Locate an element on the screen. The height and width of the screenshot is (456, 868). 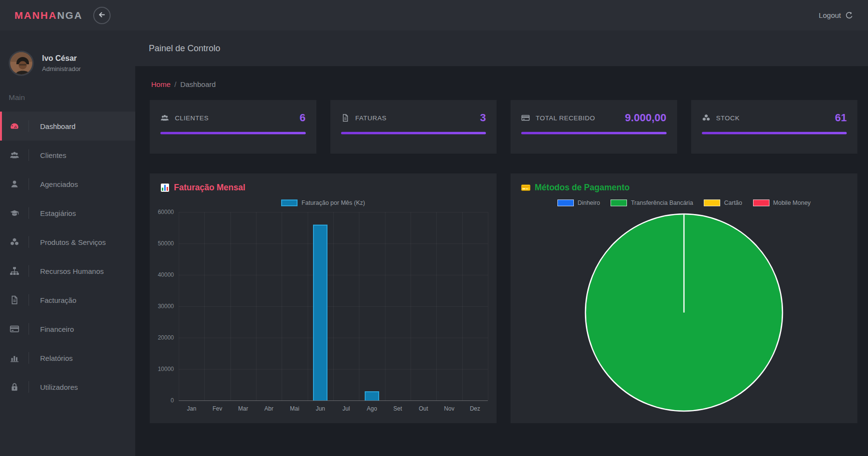
back-arrow-icon is located at coordinates (101, 15).